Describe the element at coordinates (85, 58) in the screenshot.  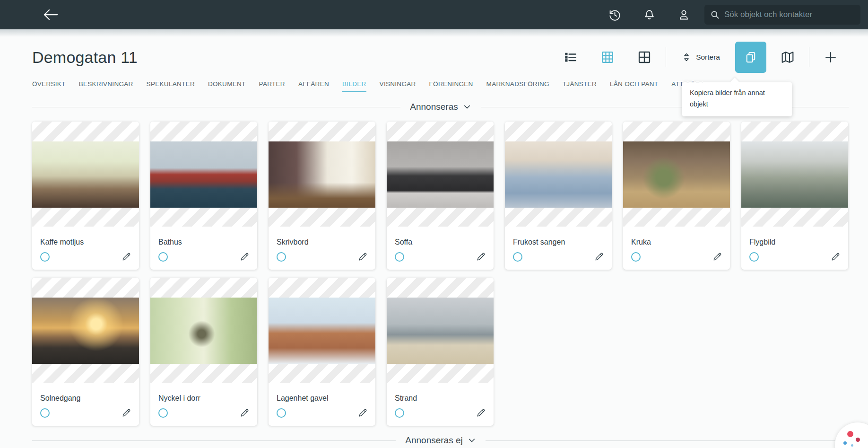
I see `page-title: Demogatan 11` at that location.